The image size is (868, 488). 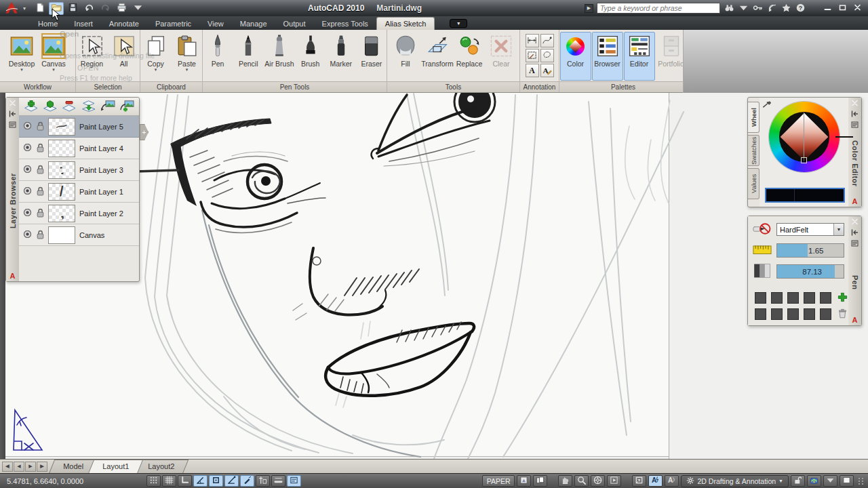 What do you see at coordinates (524, 481) in the screenshot?
I see `sheet-view-button` at bounding box center [524, 481].